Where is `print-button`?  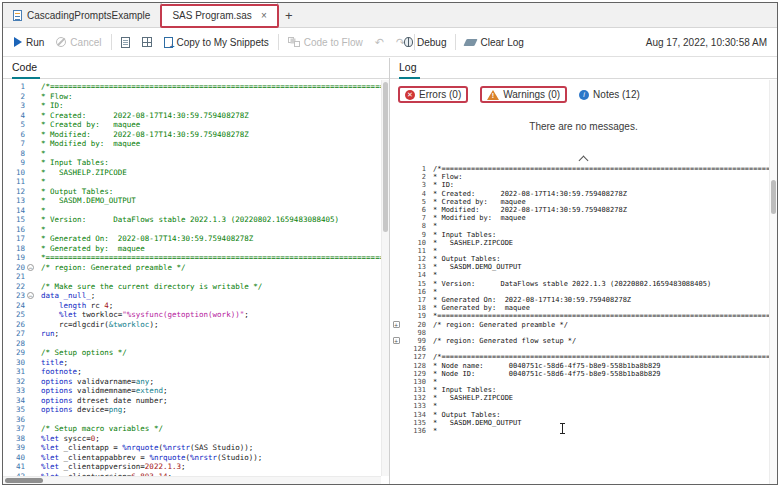 print-button is located at coordinates (147, 42).